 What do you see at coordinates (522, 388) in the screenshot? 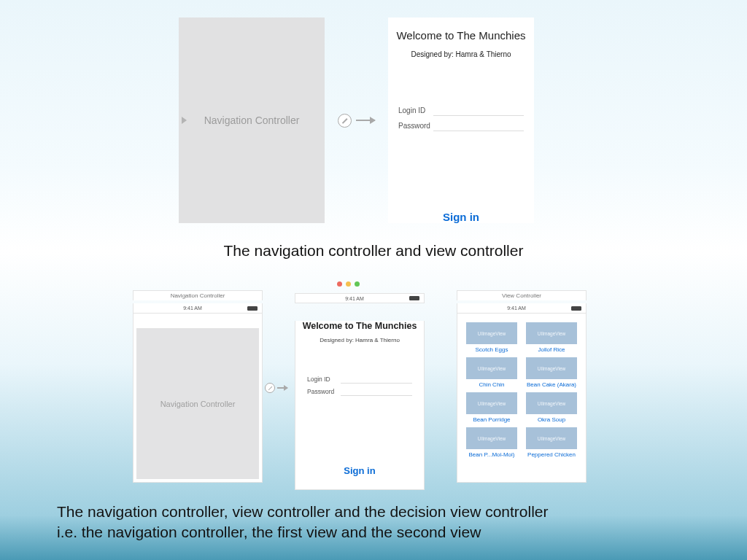
I see `decision-view-small: View Controller 9:41 AM UIImageViewScotc…` at bounding box center [522, 388].